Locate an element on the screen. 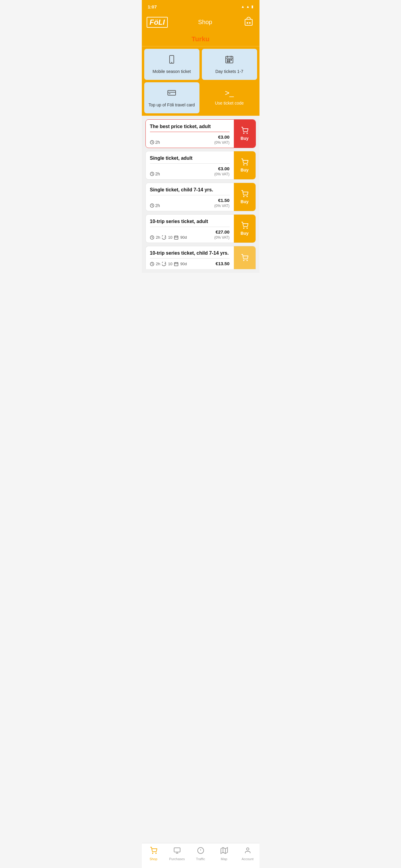 The image size is (401, 868). ticket-details-10trip-adult: 2h 10 90d €27.00 (0% is located at coordinates (190, 233).